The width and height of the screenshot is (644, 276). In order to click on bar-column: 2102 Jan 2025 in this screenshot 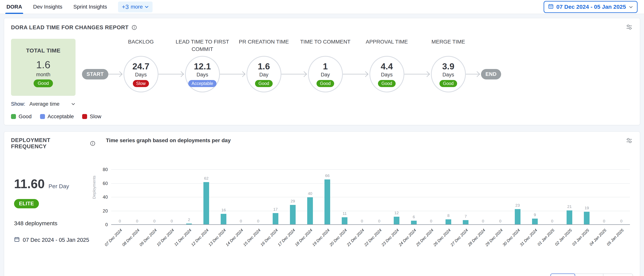, I will do `click(570, 197)`.